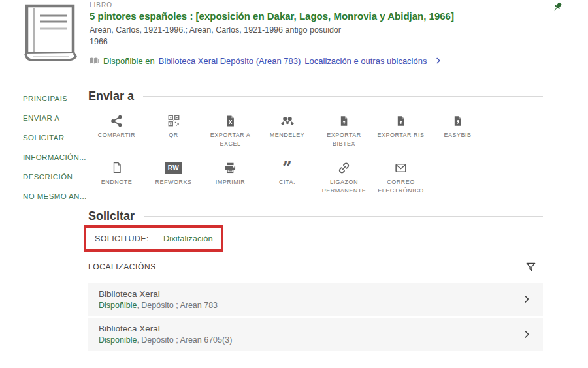 The image size is (588, 368). What do you see at coordinates (400, 136) in the screenshot?
I see `action-label: EXPORTAR RIS` at bounding box center [400, 136].